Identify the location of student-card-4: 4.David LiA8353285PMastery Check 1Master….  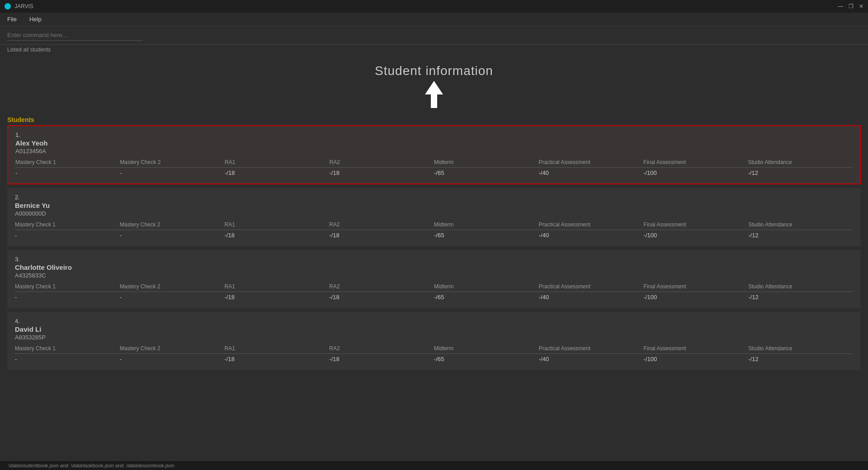
(434, 341).